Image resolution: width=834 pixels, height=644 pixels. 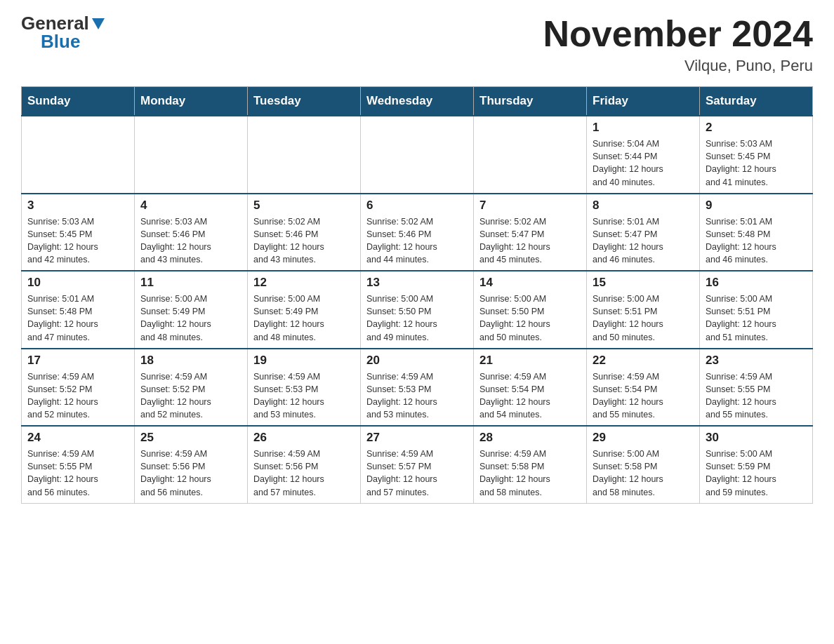 What do you see at coordinates (78, 318) in the screenshot?
I see `day-info: Sunrise: 5:01 AM Sunset: 5:48 PM Dayligh…` at bounding box center [78, 318].